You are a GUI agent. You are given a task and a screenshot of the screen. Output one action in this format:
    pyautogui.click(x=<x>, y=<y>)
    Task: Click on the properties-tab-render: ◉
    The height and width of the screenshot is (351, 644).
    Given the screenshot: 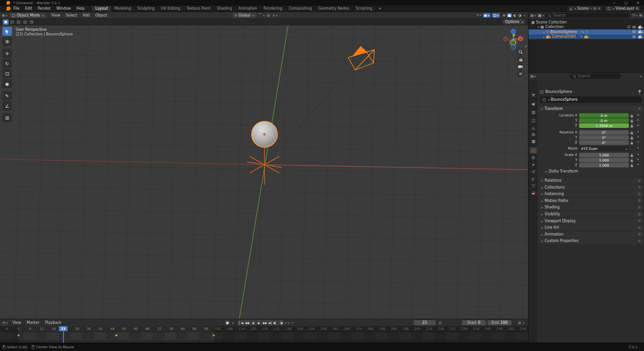 What is the action you would take?
    pyautogui.click(x=534, y=104)
    